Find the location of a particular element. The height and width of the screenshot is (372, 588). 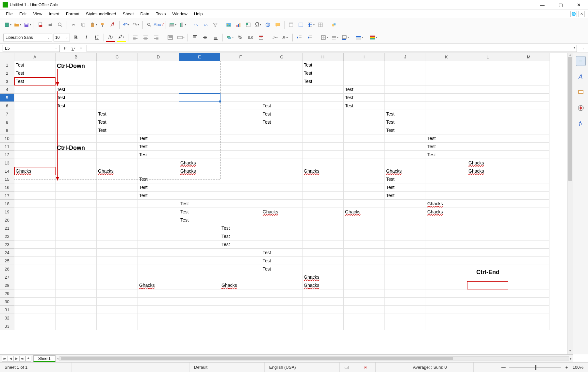

cell-G25: Test is located at coordinates (282, 261).